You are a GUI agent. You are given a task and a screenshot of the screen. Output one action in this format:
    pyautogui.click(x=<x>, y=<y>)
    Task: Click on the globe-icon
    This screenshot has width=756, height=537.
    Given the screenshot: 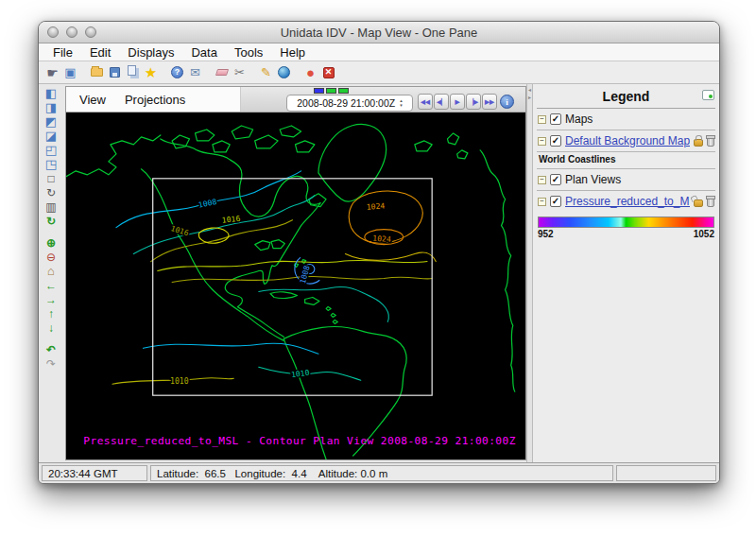 What is the action you would take?
    pyautogui.click(x=284, y=72)
    